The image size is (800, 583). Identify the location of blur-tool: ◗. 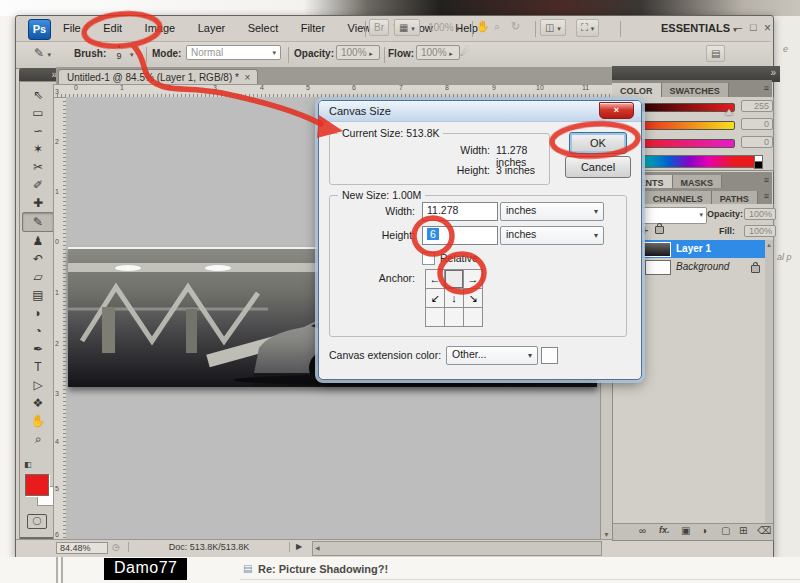
(38, 313).